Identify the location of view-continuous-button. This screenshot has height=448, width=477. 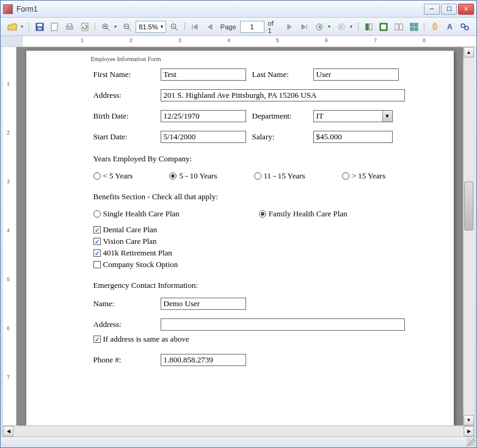
(384, 27).